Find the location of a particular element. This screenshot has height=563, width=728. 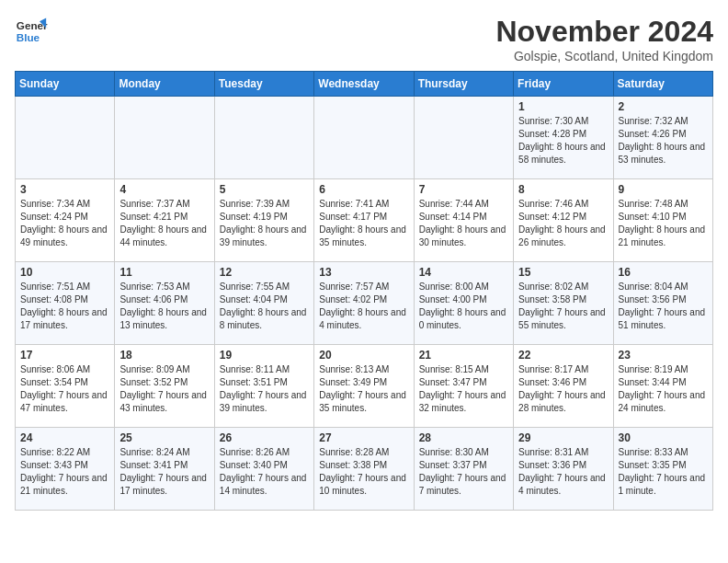

calendar-cell: 10Sunrise: 7:51 AM Sunset: 4:08 PM Dayli… is located at coordinates (65, 304).